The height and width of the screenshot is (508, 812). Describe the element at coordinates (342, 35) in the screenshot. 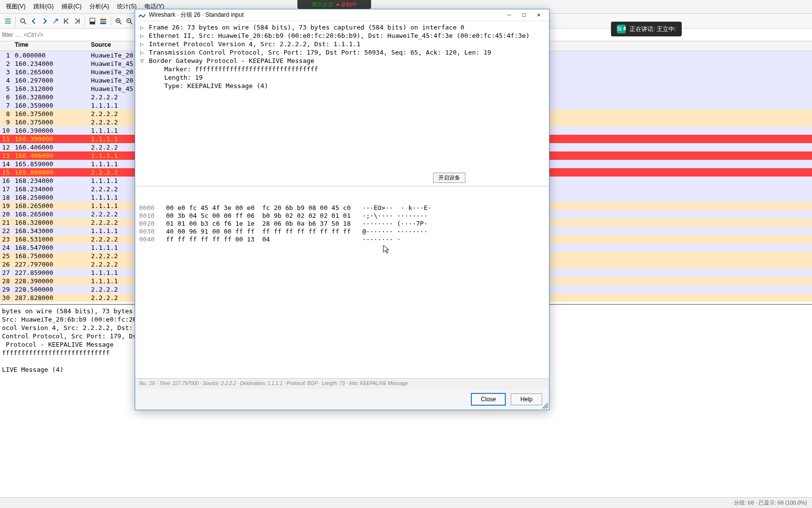

I see `tree-item: ▷ Ethernet II, Src: HuaweiTe_20:6b:b9 (0…` at that location.